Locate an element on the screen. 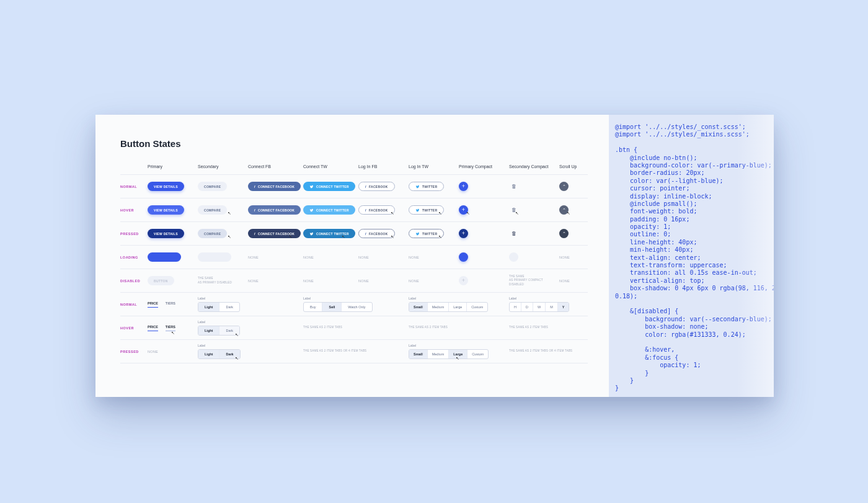 This screenshot has width=868, height=503. col-secondary: Secondary is located at coordinates (223, 169).